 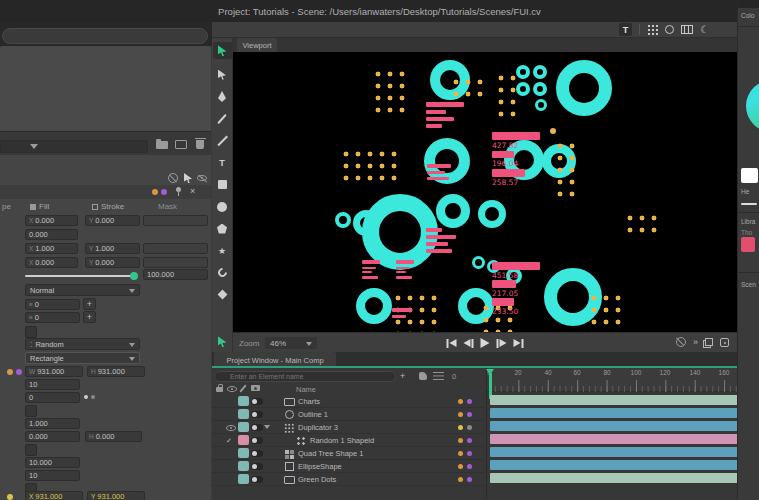 What do you see at coordinates (350, 402) in the screenshot?
I see `layer-row-charts: Charts` at bounding box center [350, 402].